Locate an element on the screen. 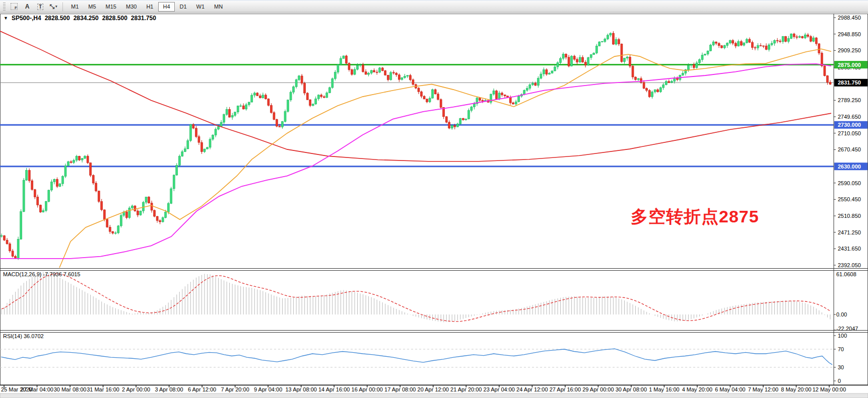  font-icon: A is located at coordinates (27, 7).